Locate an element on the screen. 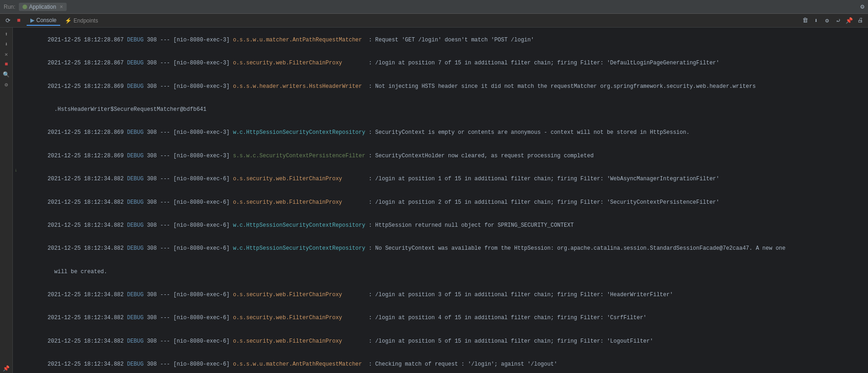  endpoints-icon: ⚡ is located at coordinates (68, 21).